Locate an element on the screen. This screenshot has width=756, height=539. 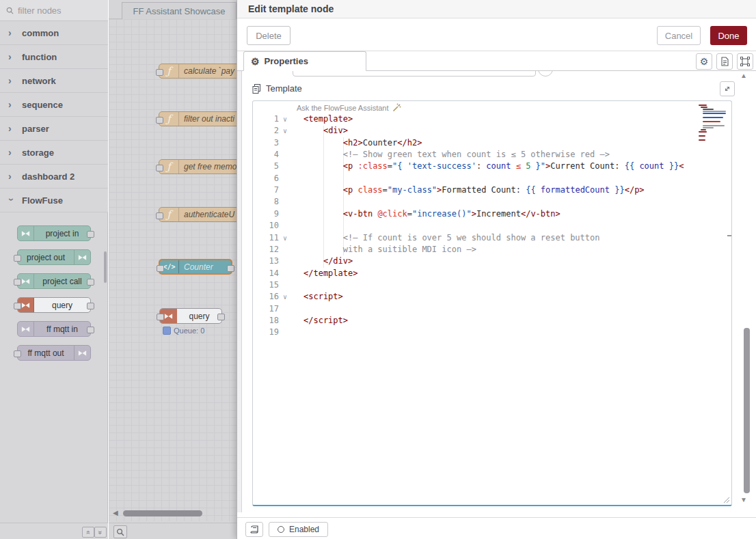
description-button is located at coordinates (725, 61).